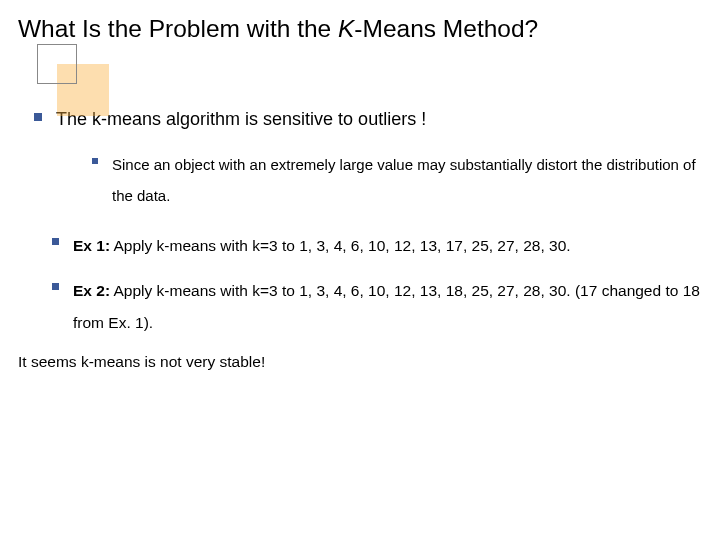 This screenshot has width=720, height=540. Describe the element at coordinates (446, 28) in the screenshot. I see `title-text-post: -Means Method?` at that location.